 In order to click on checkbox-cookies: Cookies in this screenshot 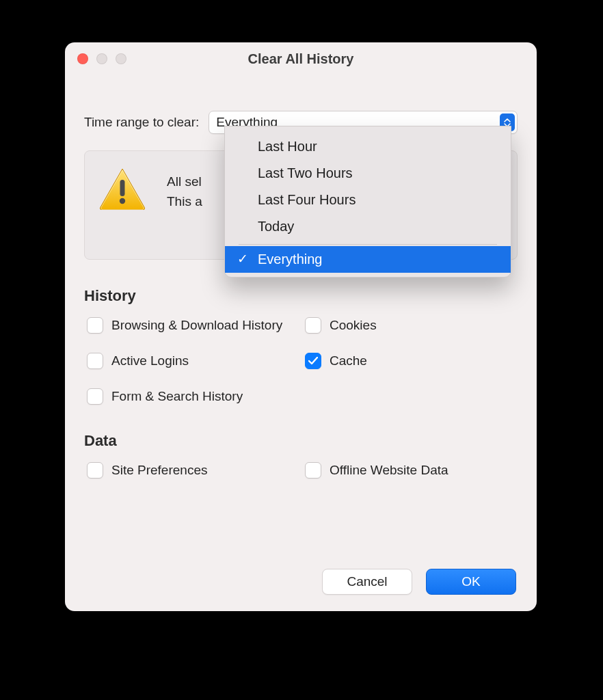, I will do `click(412, 325)`.